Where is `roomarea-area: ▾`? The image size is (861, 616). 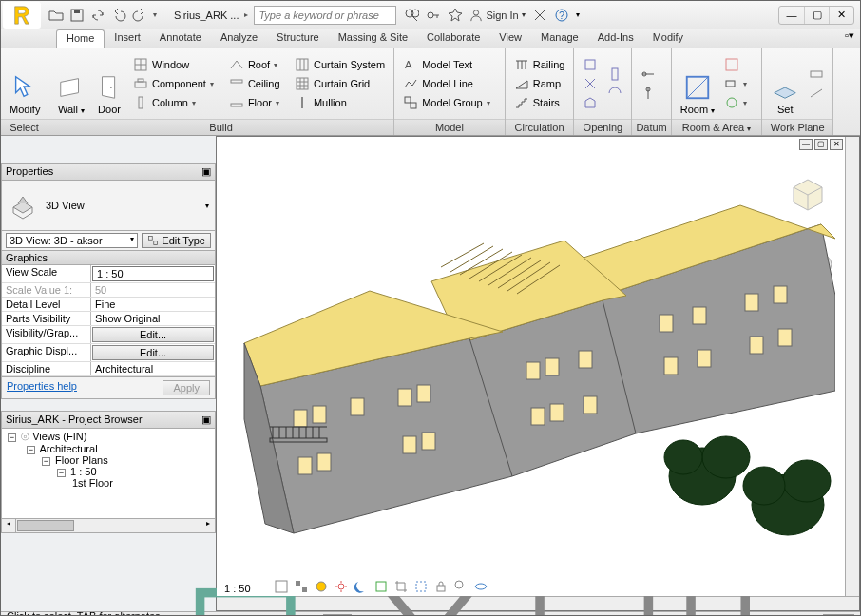
roomarea-area: ▾ is located at coordinates (738, 103).